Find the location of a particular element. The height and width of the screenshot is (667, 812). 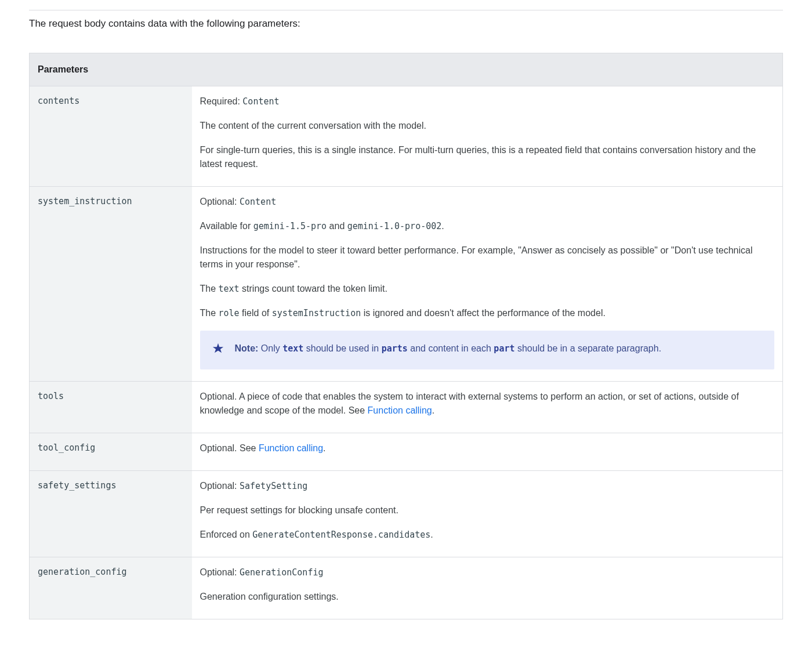

note-box: Note: Only text should be used in parts … is located at coordinates (487, 350).